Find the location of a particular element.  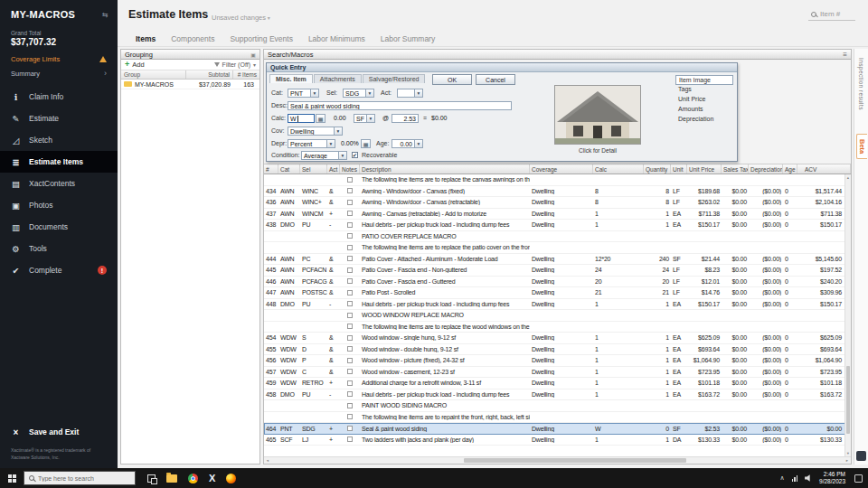

vertical-scrollbar is located at coordinates (848, 315).